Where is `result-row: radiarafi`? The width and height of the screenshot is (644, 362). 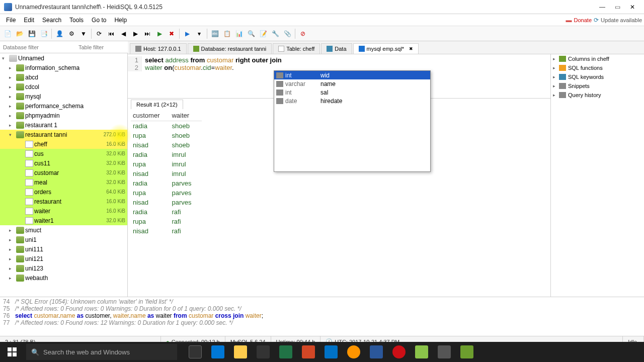 result-row: radiarafi is located at coordinates (166, 212).